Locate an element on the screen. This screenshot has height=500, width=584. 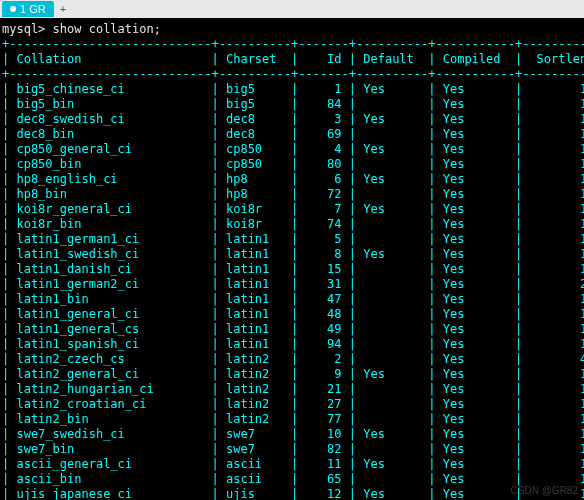
watermark: CSDN @GR82 is located at coordinates (544, 490).